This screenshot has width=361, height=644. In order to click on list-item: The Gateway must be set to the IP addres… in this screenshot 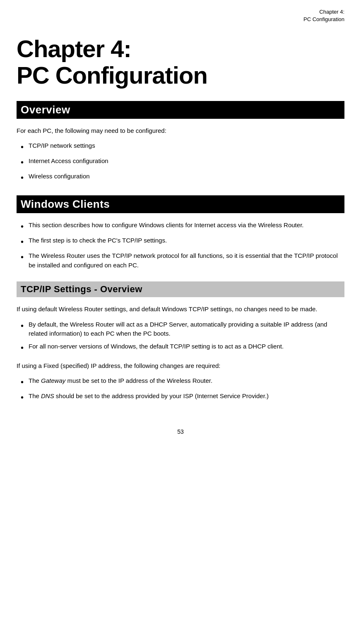, I will do `click(180, 382)`.